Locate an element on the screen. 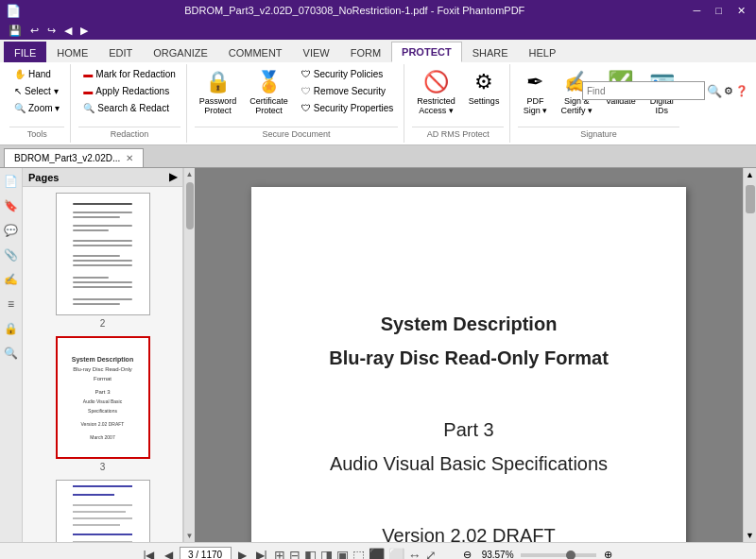 This screenshot has width=756, height=559. maximize-button: □ is located at coordinates (718, 11).